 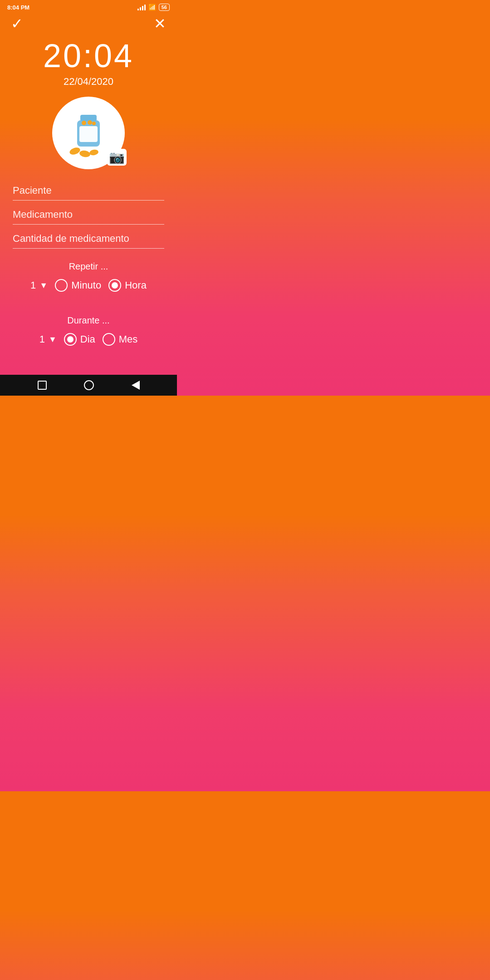 I want to click on dia-radio, so click(x=70, y=339).